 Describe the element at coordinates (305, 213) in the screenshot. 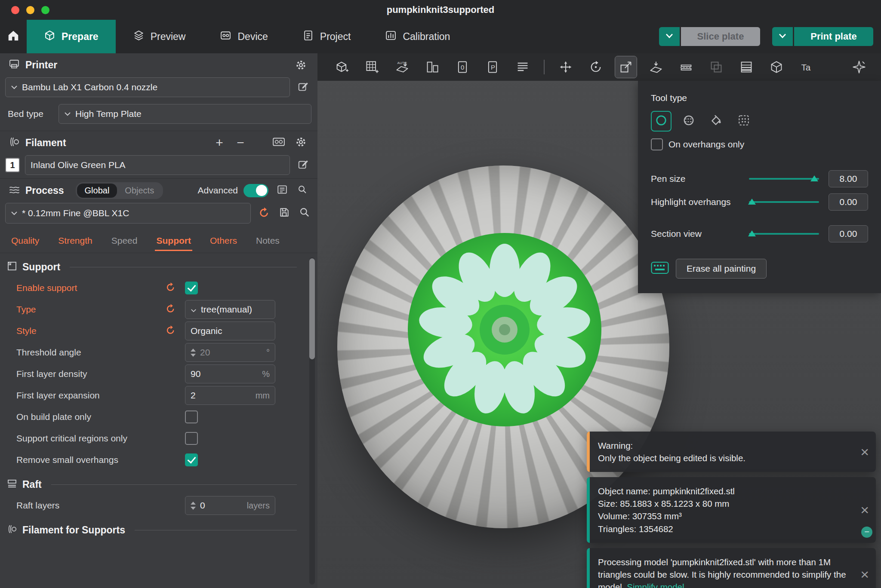

I see `search-settings-button` at that location.